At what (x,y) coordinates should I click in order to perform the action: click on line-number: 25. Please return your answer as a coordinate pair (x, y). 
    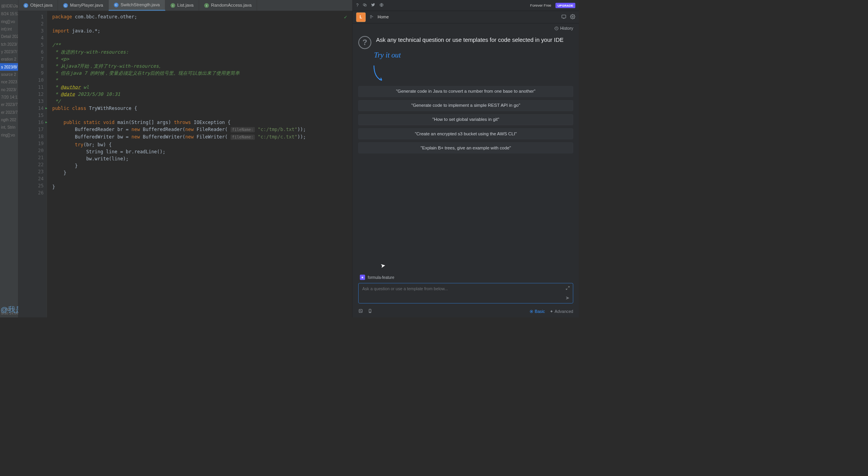
    Looking at the image, I should click on (31, 186).